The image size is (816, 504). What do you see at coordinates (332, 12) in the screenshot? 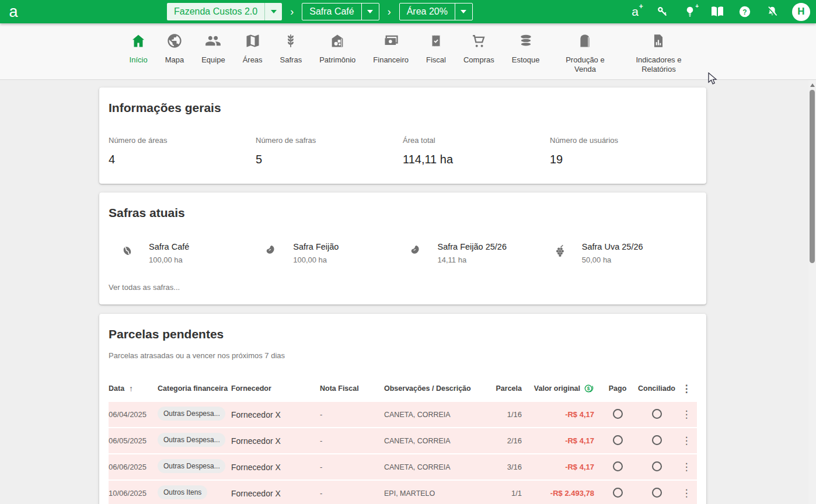
I see `safra-selector-label: Safra Café` at bounding box center [332, 12].